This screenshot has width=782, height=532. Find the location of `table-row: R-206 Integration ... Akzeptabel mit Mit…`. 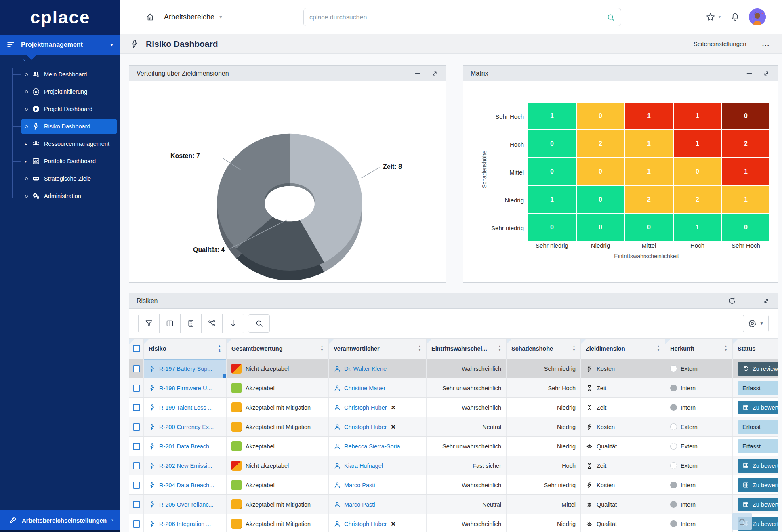

table-row: R-206 Integration ... Akzeptabel mit Mit… is located at coordinates (453, 523).